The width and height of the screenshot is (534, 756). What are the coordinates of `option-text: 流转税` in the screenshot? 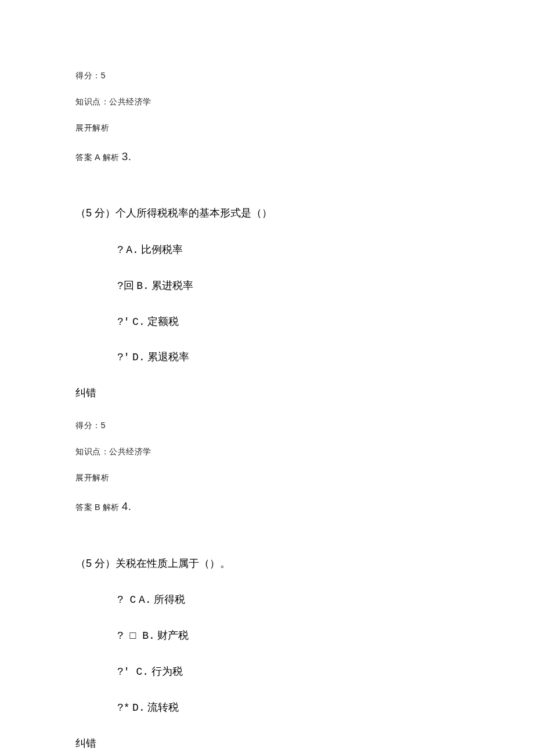 It's located at (163, 707).